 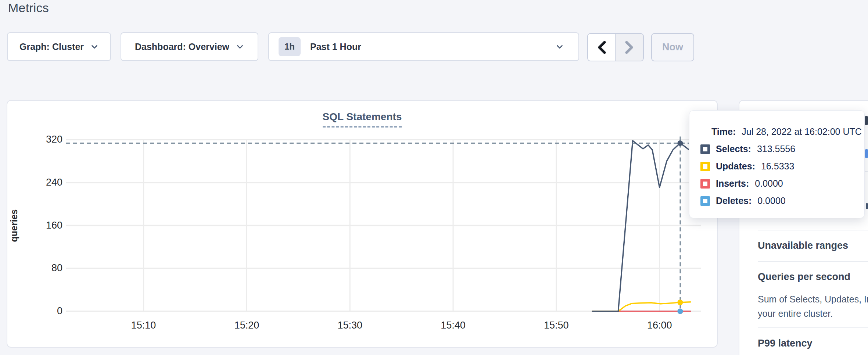 What do you see at coordinates (182, 47) in the screenshot?
I see `dashboard-dropdown-label: Dashboard: Overview` at bounding box center [182, 47].